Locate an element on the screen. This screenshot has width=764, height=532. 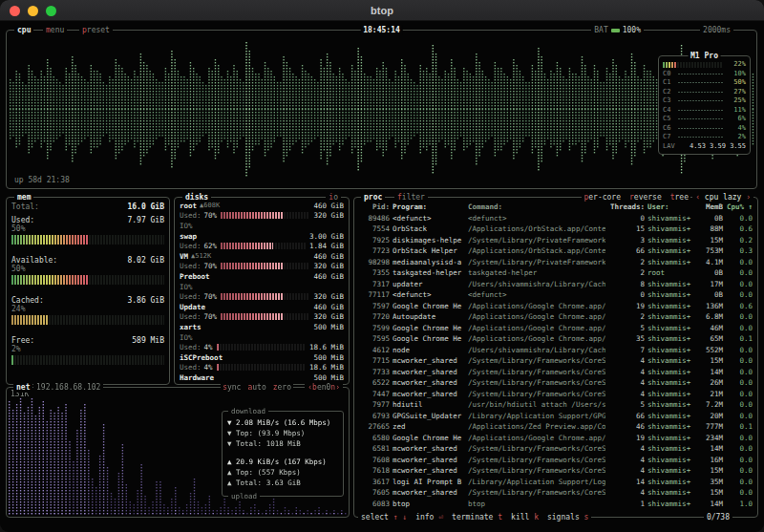
process-row: 3617logi AI Prompt B/Library/Application… is located at coordinates (556, 482).